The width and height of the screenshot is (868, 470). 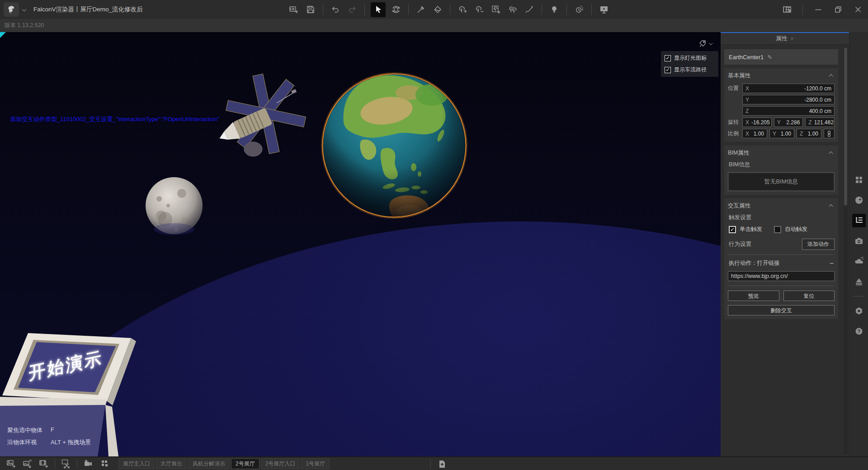 I want to click on show-light-icons-checkbox: ✓, so click(x=668, y=58).